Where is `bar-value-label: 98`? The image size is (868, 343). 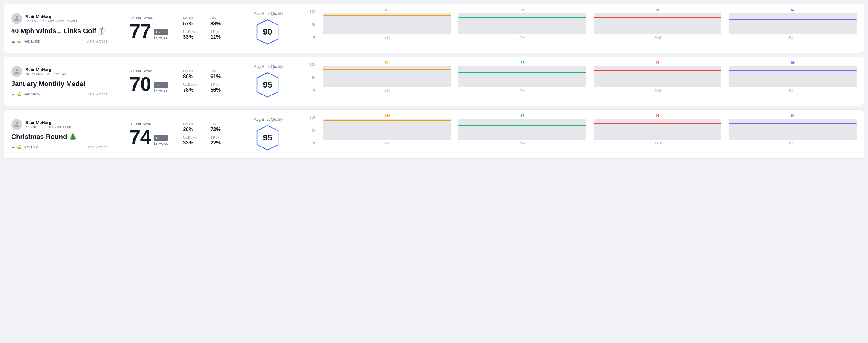 bar-value-label: 98 is located at coordinates (658, 9).